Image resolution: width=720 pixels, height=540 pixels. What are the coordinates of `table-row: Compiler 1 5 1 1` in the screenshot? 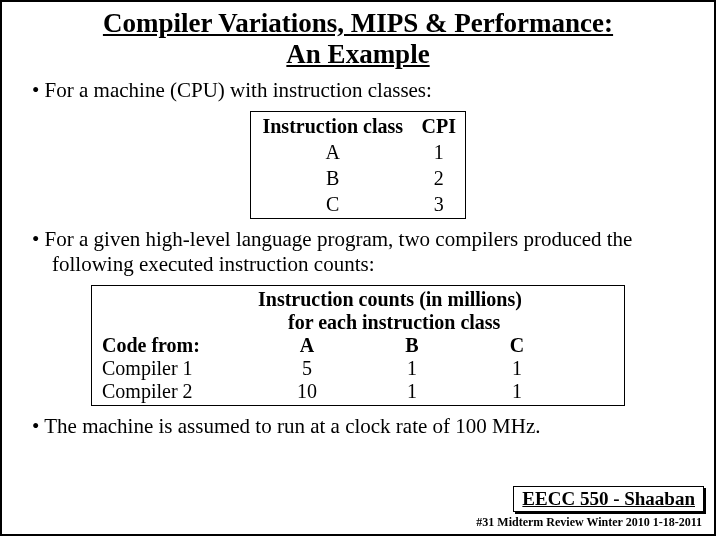 It's located at (358, 368).